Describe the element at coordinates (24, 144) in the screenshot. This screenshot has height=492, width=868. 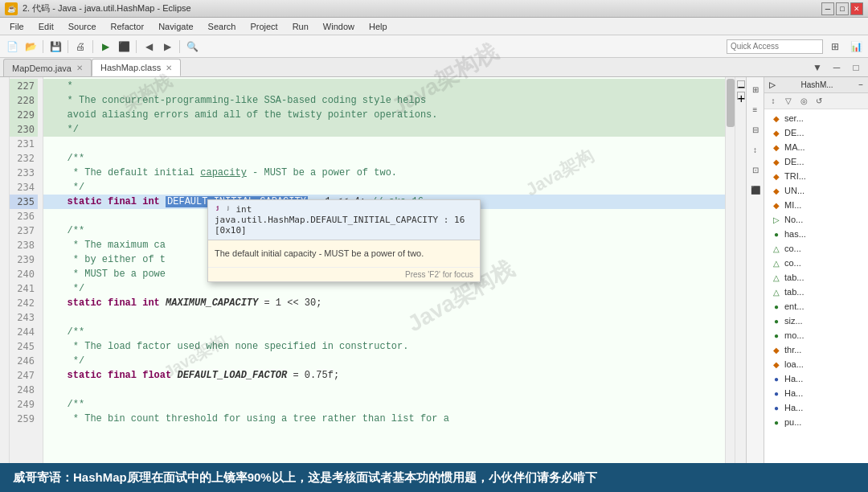
I see `ln-231: 231` at that location.